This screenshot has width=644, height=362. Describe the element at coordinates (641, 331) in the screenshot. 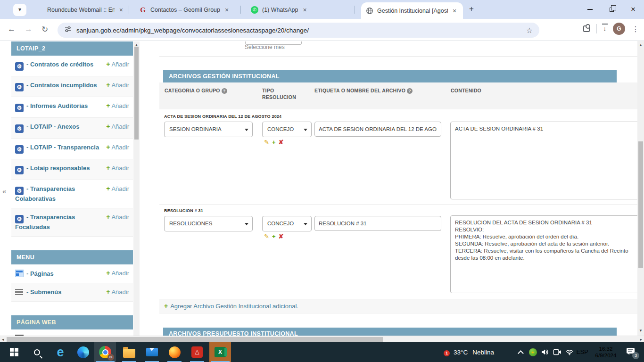

I see `scroll-down-icon: ▼` at that location.